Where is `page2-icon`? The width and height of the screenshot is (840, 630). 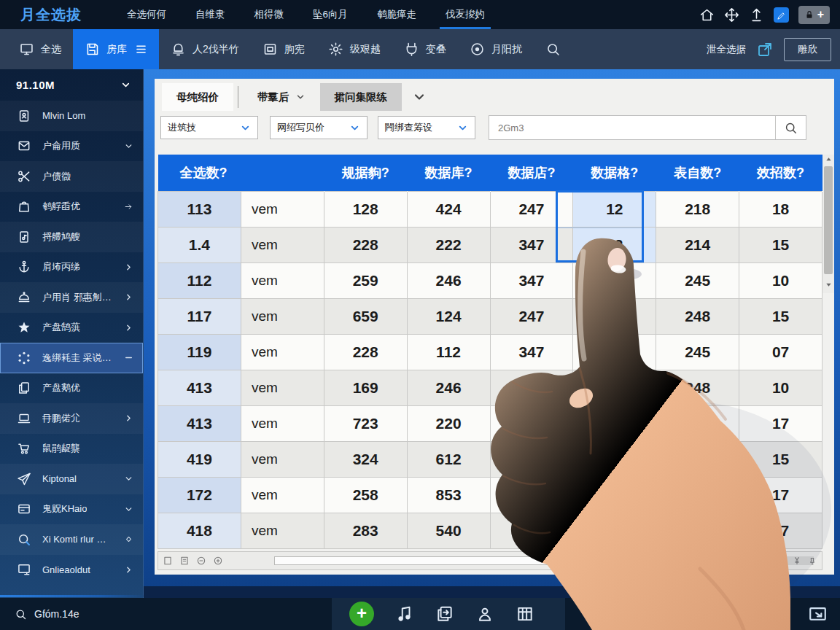 page2-icon is located at coordinates (184, 561).